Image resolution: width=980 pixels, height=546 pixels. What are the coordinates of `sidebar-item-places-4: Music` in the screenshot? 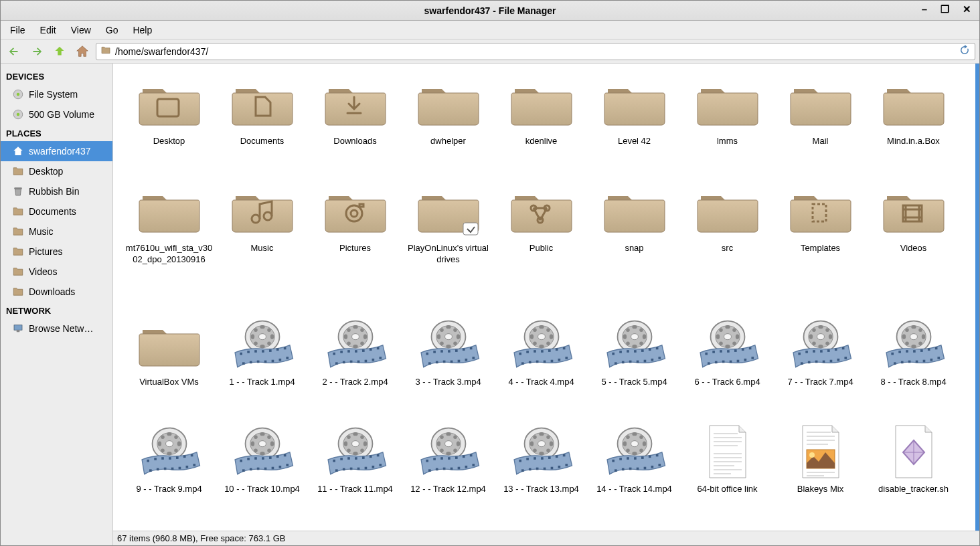 It's located at (56, 232).